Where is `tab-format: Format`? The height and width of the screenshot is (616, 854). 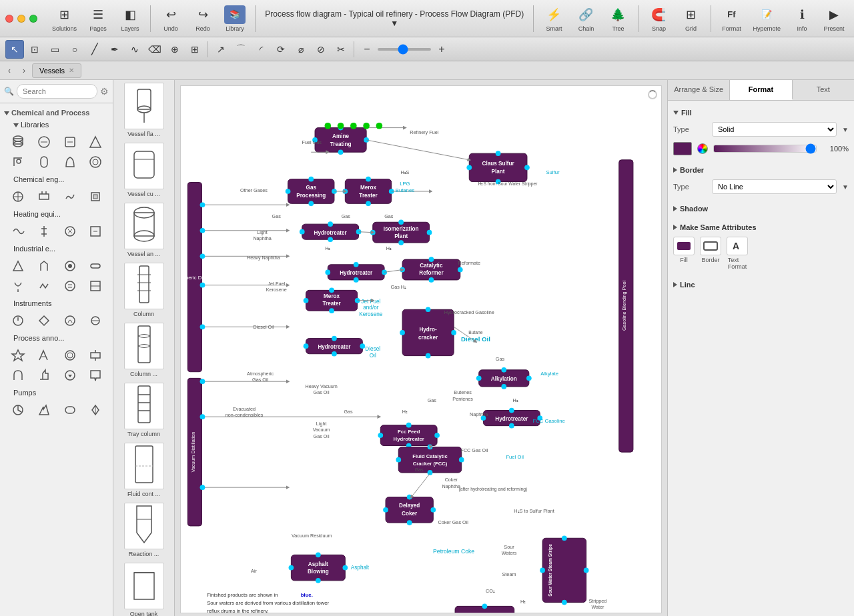
tab-format: Format is located at coordinates (761, 90).